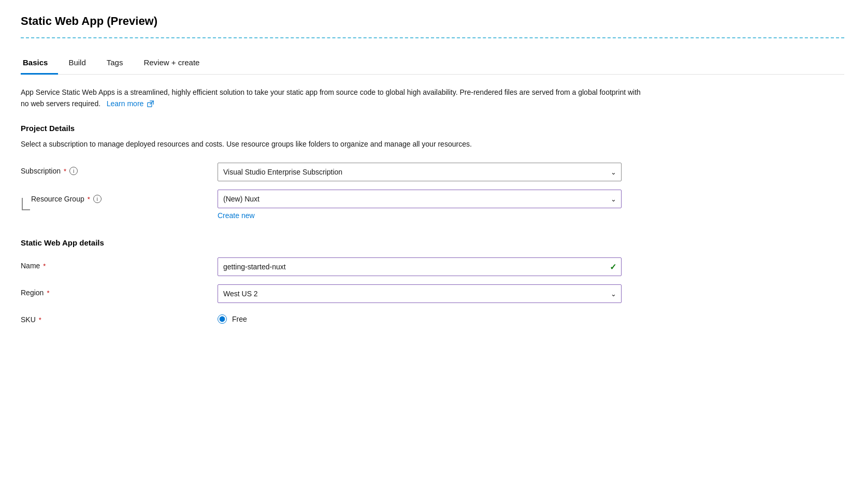 Image resolution: width=865 pixels, height=504 pixels. Describe the element at coordinates (432, 38) in the screenshot. I see `top-divider` at that location.